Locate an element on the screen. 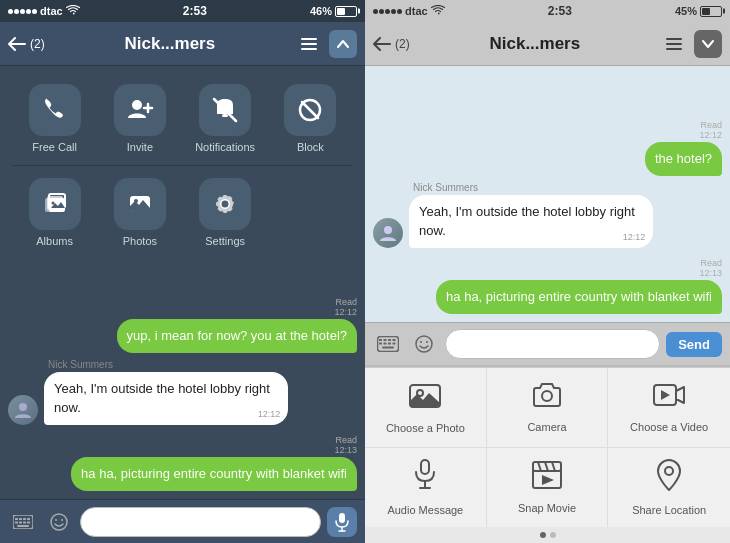 This screenshot has height=543, width=730. microphone-icon is located at coordinates (425, 475).